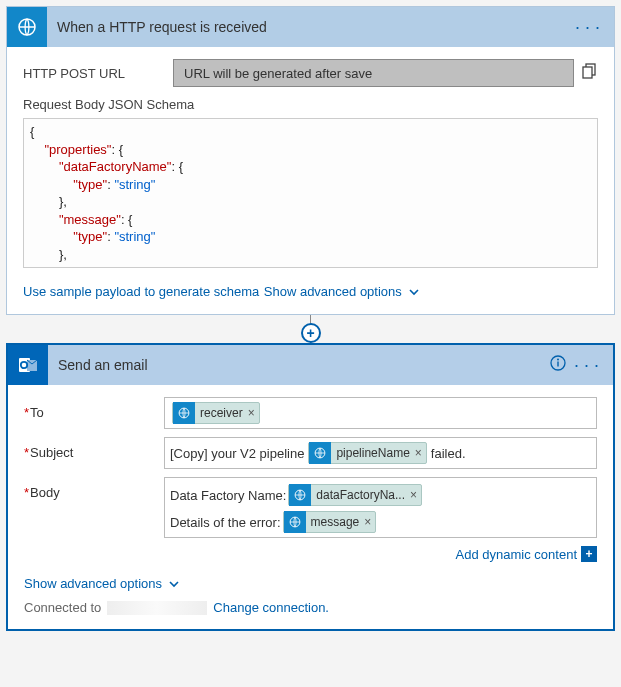 The width and height of the screenshot is (621, 687). What do you see at coordinates (310, 27) in the screenshot?
I see `http-card-header: When a HTTP request is received · · ·` at bounding box center [310, 27].